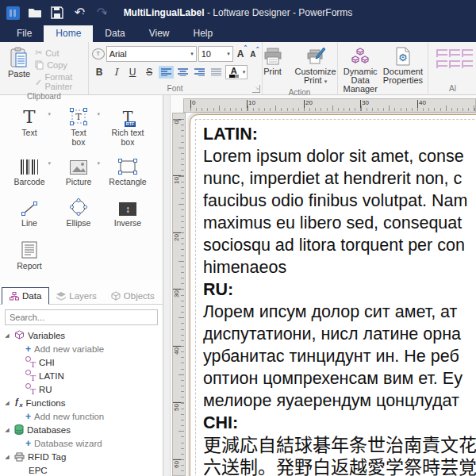  What do you see at coordinates (128, 125) in the screenshot?
I see `tool-rich-text-box: TRTF Rich text box` at bounding box center [128, 125].